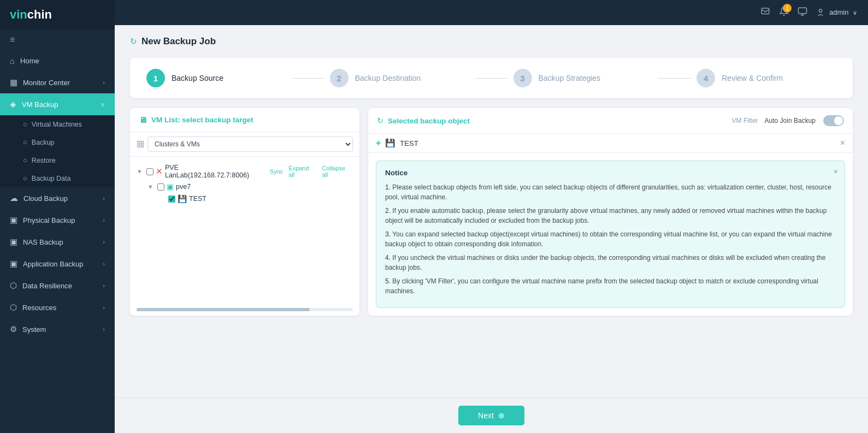  What do you see at coordinates (57, 104) in the screenshot?
I see `sidebar-item-vm-backup: ◈ VM Backup ∨` at bounding box center [57, 104].